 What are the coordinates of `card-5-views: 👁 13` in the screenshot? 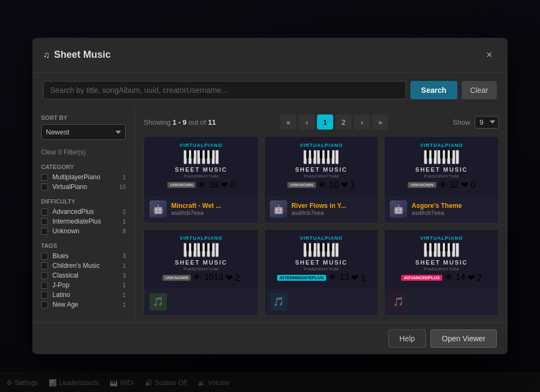 It's located at (339, 278).